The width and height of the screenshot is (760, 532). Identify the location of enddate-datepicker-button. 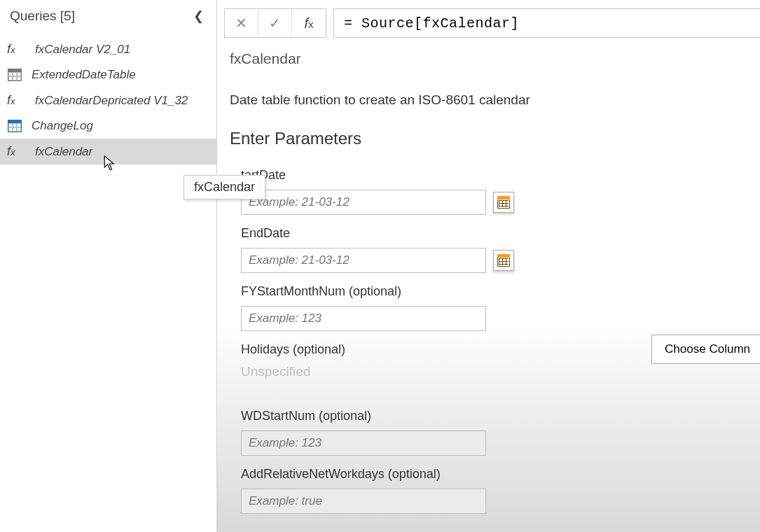
(504, 260).